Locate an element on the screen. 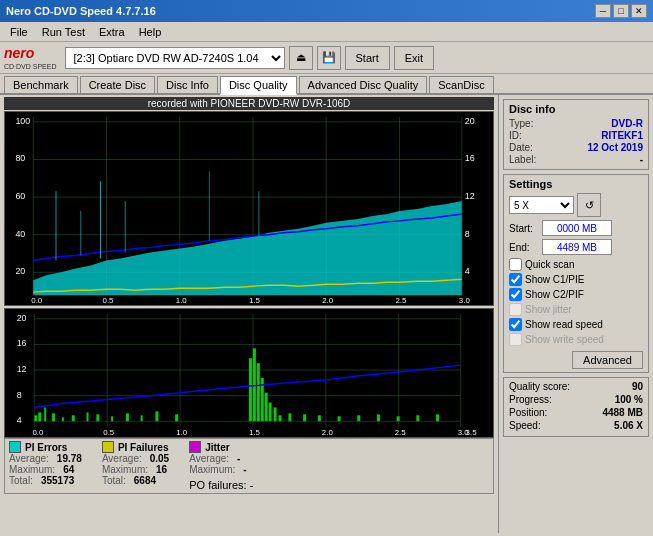 Image resolution: width=653 pixels, height=536 pixels. disc-label-key: Label: is located at coordinates (522, 160).